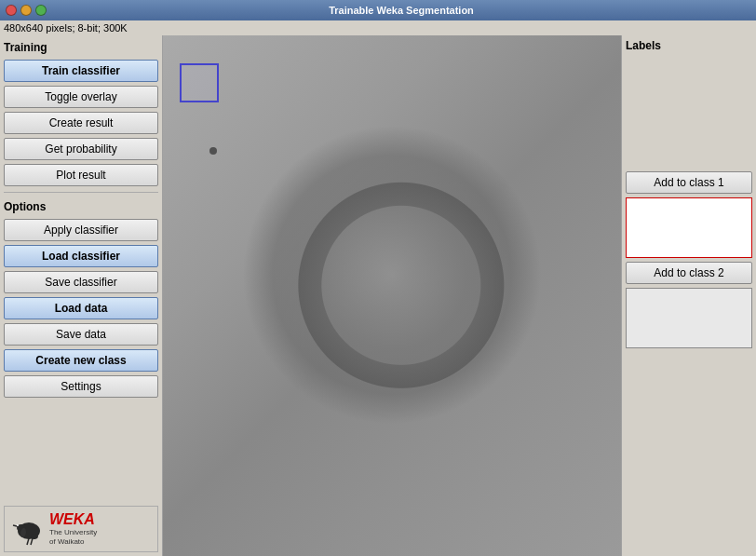  Describe the element at coordinates (689, 112) in the screenshot. I see `class1-preview-area` at that location.